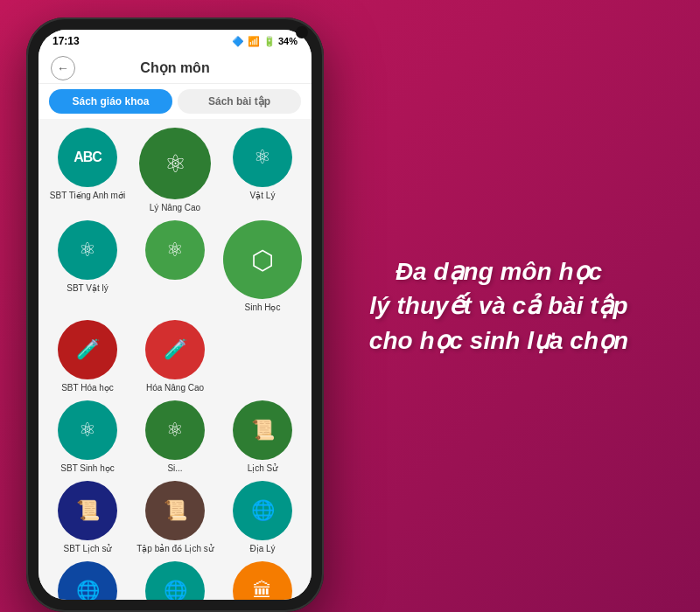 The height and width of the screenshot is (612, 700). What do you see at coordinates (110, 101) in the screenshot?
I see `tab-sach-giao-khoa: Sách giáo khoa` at bounding box center [110, 101].